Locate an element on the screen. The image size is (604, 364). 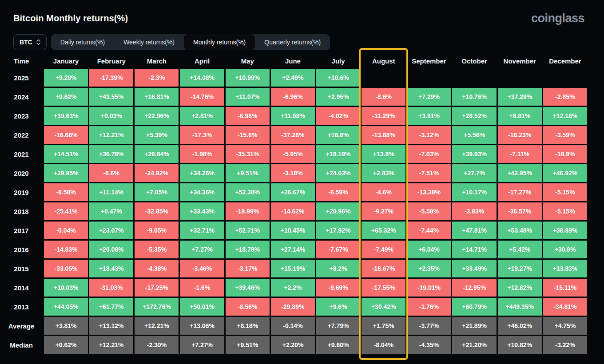
tab-weekly-returns: Weekly returns(%) is located at coordinates (149, 42).